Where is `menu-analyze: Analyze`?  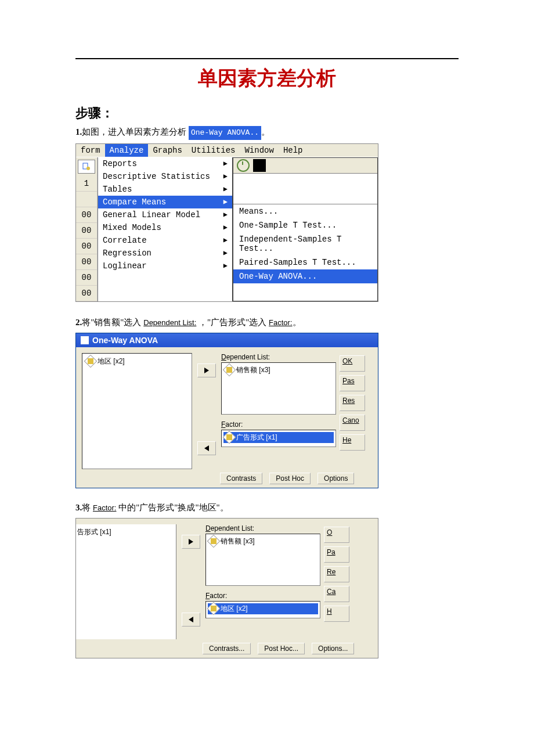
menu-analyze: Analyze is located at coordinates (127, 150).